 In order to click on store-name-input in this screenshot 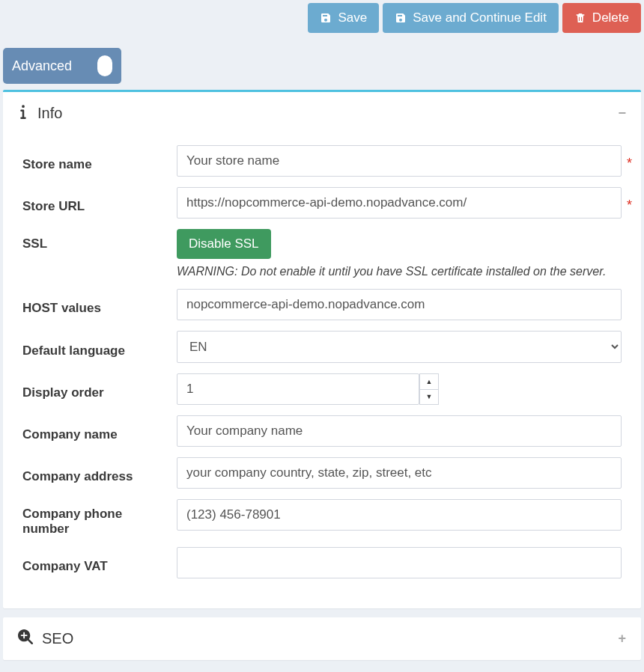, I will do `click(399, 161)`.